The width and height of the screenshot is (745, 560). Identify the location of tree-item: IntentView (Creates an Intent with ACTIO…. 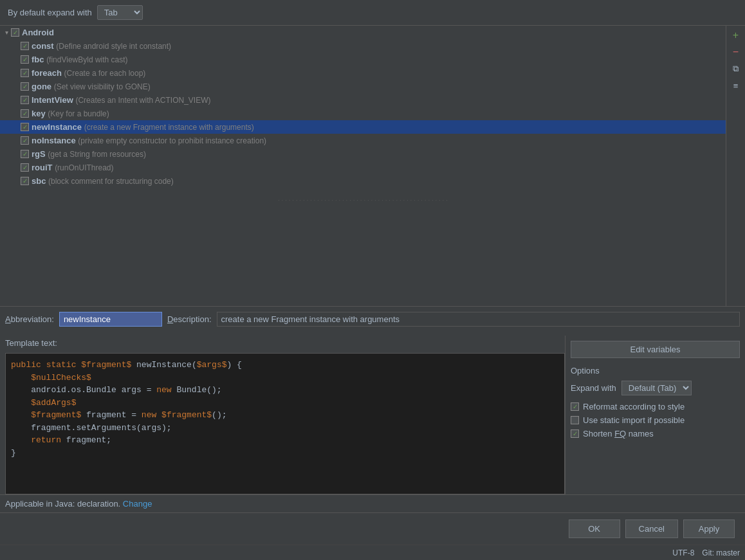
(363, 100).